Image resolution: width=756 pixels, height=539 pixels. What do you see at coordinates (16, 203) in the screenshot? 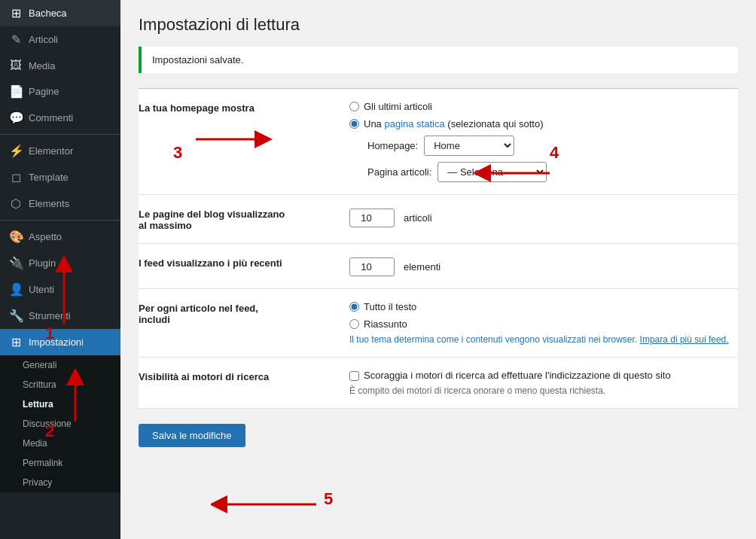
I see `elements-icon: ⬡` at bounding box center [16, 203].